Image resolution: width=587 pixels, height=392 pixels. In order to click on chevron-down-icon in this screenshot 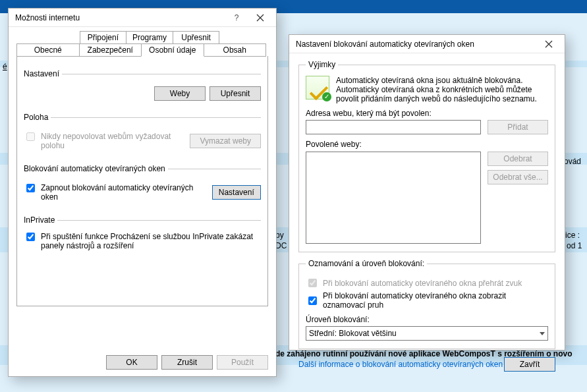, I will do `click(542, 333)`.